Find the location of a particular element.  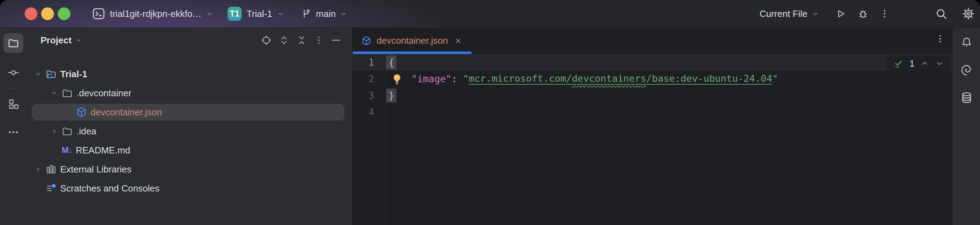

task-widget: Trial-1 is located at coordinates (266, 14).